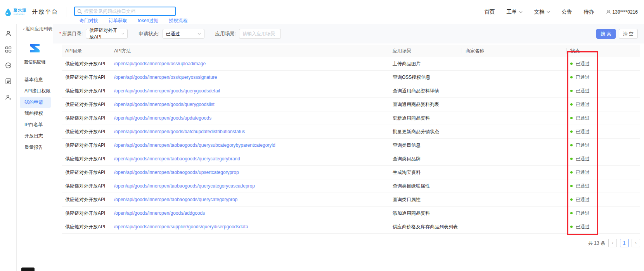 The height and width of the screenshot is (271, 644). I want to click on cell-scene: 生成淘宝资料, so click(429, 172).